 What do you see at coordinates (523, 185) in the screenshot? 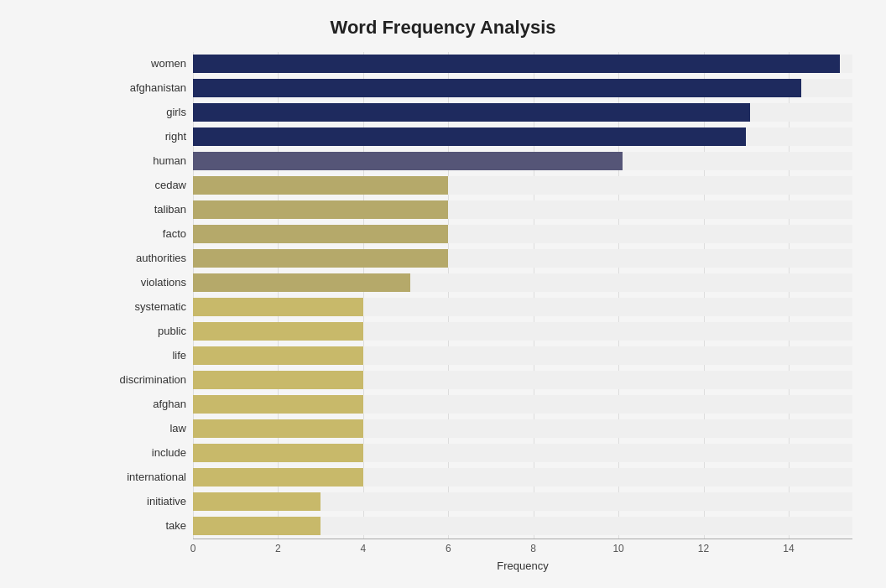
I see `bar-row: cedaw` at bounding box center [523, 185].